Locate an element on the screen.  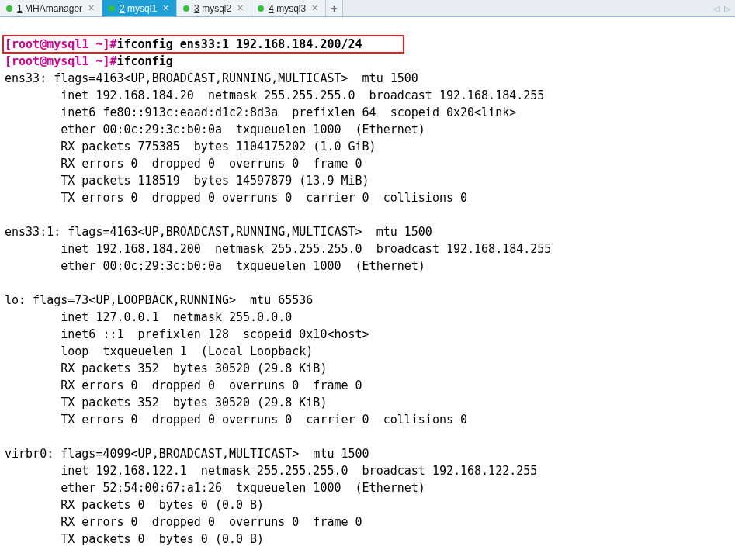
output-line: ether 52:54:00:67:a1:26 txqueuelen 1000 … is located at coordinates (215, 488).